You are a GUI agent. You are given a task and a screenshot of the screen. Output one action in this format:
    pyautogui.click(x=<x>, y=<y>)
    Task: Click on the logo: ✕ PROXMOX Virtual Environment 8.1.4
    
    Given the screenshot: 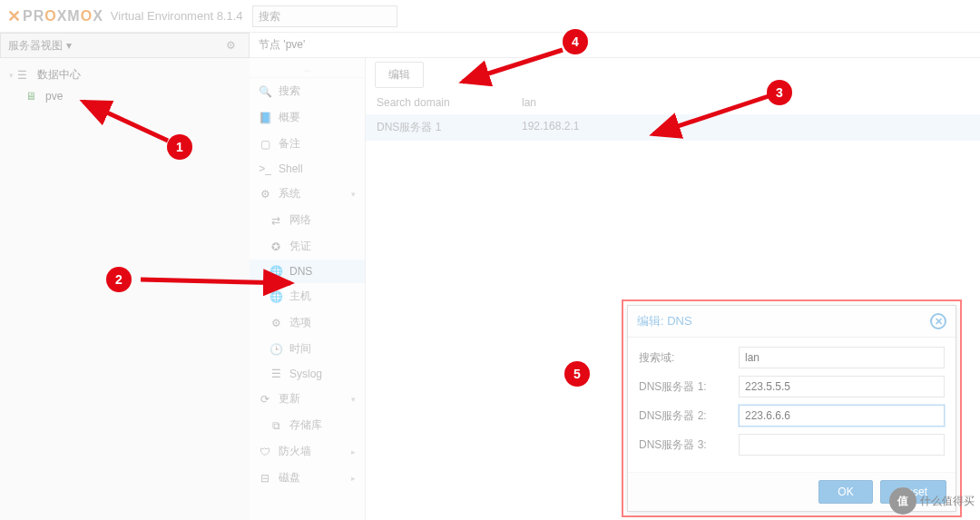 What is the action you would take?
    pyautogui.click(x=125, y=16)
    